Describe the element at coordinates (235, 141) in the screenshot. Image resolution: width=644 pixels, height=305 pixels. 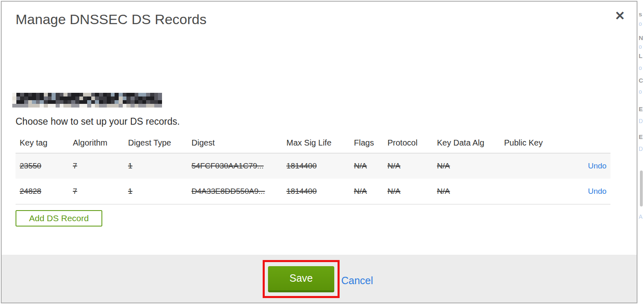
I see `column-header: Digest` at that location.